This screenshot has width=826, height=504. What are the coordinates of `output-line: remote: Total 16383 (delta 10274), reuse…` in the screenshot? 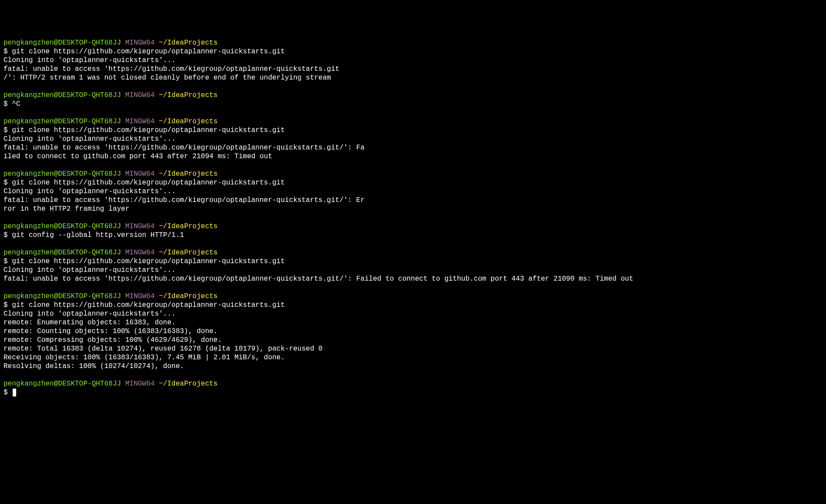 It's located at (413, 349).